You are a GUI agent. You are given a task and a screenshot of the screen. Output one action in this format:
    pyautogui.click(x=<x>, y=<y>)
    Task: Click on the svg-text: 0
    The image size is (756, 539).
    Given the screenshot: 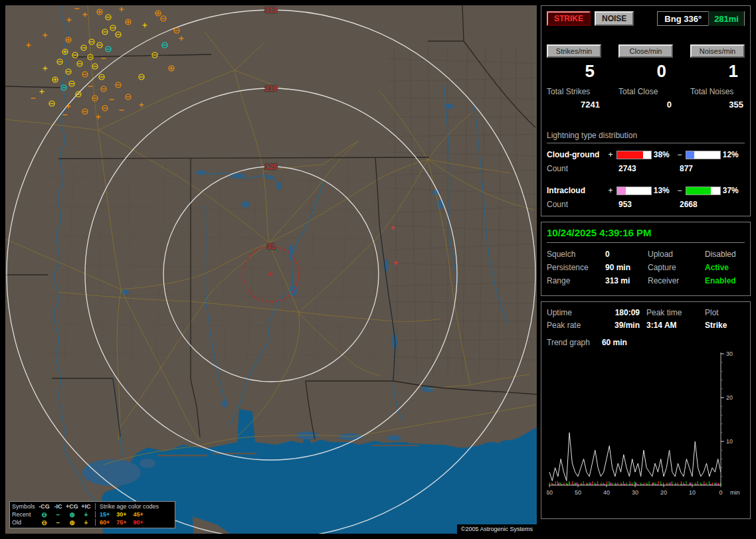 What is the action you would take?
    pyautogui.click(x=720, y=493)
    